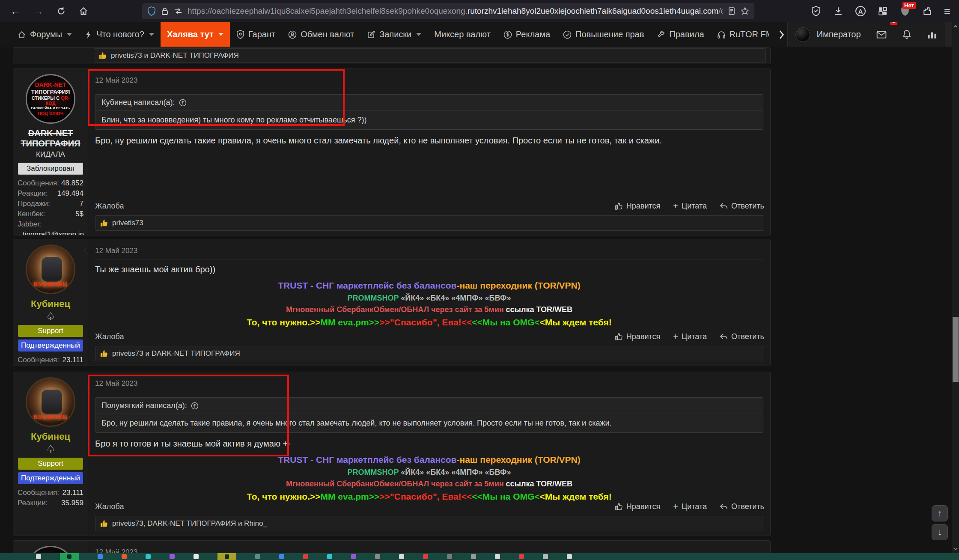 The height and width of the screenshot is (560, 959). What do you see at coordinates (527, 34) in the screenshot?
I see `nav-advertising: Реклама` at bounding box center [527, 34].